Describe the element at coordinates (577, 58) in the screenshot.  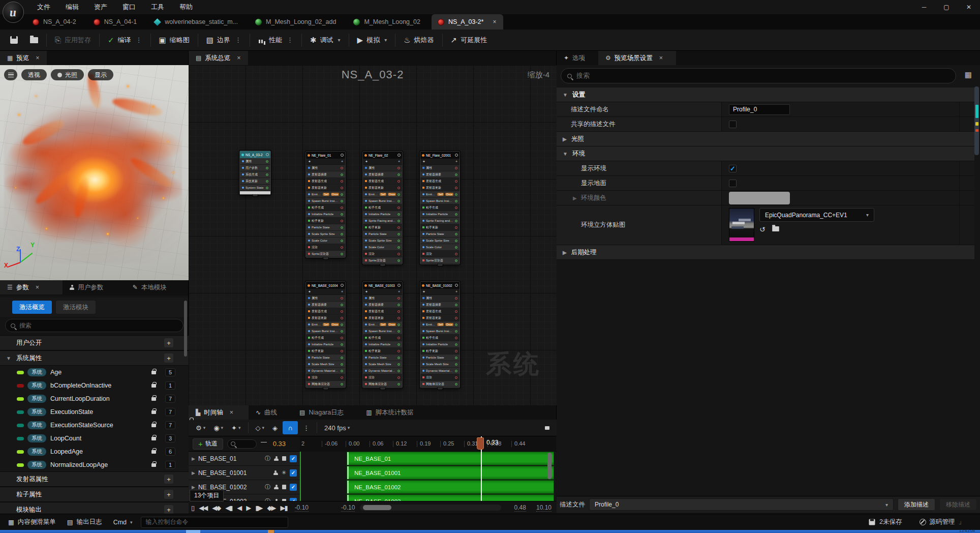
I see `tab-选项: ✦ 选项` at that location.